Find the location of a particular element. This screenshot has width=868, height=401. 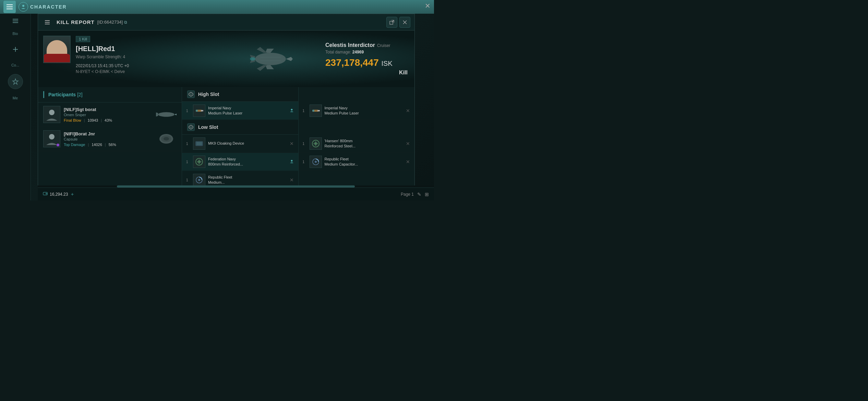

module-name-r2: 'Hansen' 800mmReinforced Steel... is located at coordinates (364, 144).